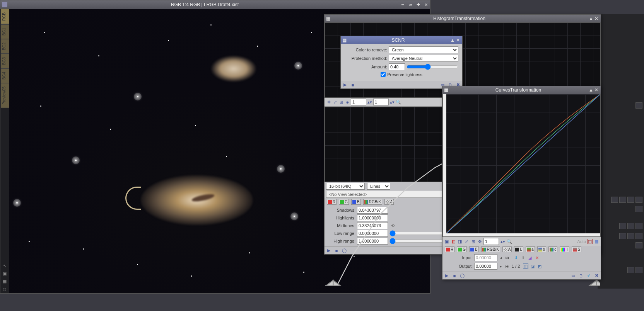 Image resolution: width=644 pixels, height=311 pixels. What do you see at coordinates (418, 5) in the screenshot?
I see `maximize-icon: ✚` at bounding box center [418, 5].